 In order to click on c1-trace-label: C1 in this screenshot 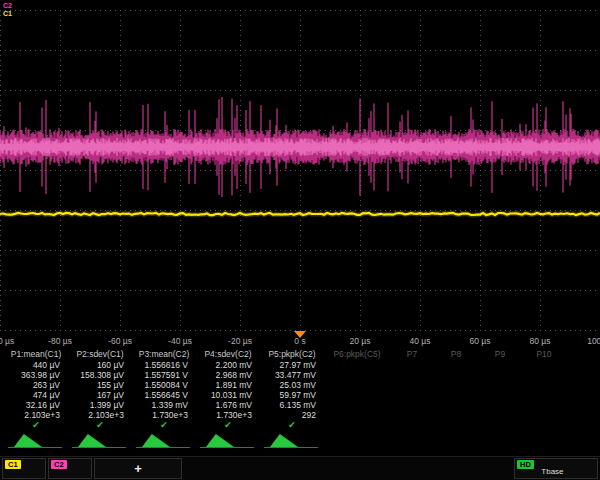, I will do `click(8, 14)`.